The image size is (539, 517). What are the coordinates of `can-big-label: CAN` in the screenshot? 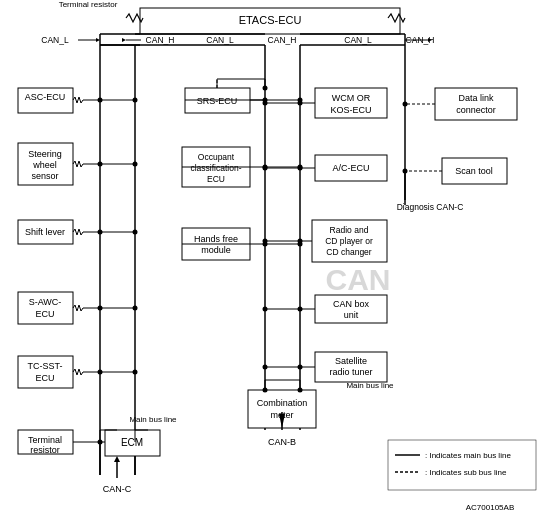 It's located at (358, 280).